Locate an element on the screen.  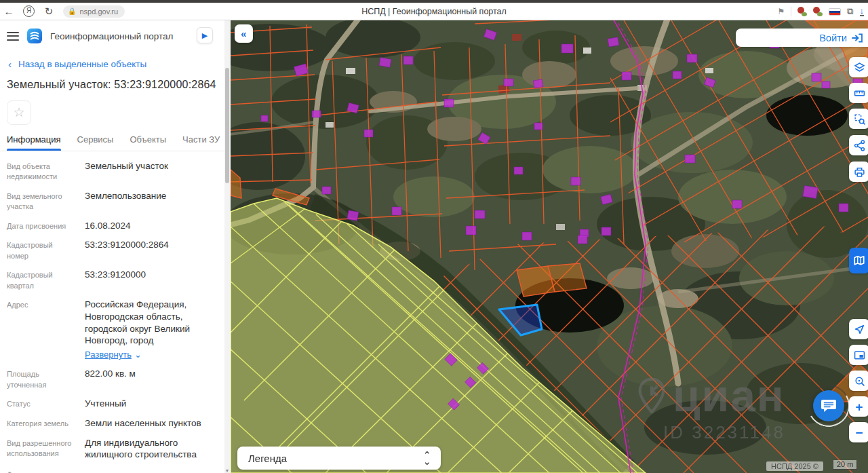
sidebar-collapse-button: « is located at coordinates (244, 34).